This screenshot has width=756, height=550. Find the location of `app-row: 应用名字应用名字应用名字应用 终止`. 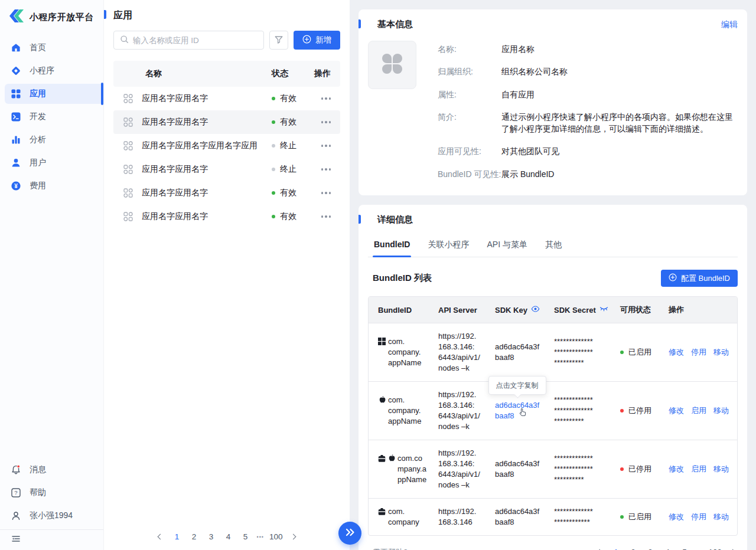

app-row: 应用名字应用名字应用名字应用 终止 is located at coordinates (227, 146).